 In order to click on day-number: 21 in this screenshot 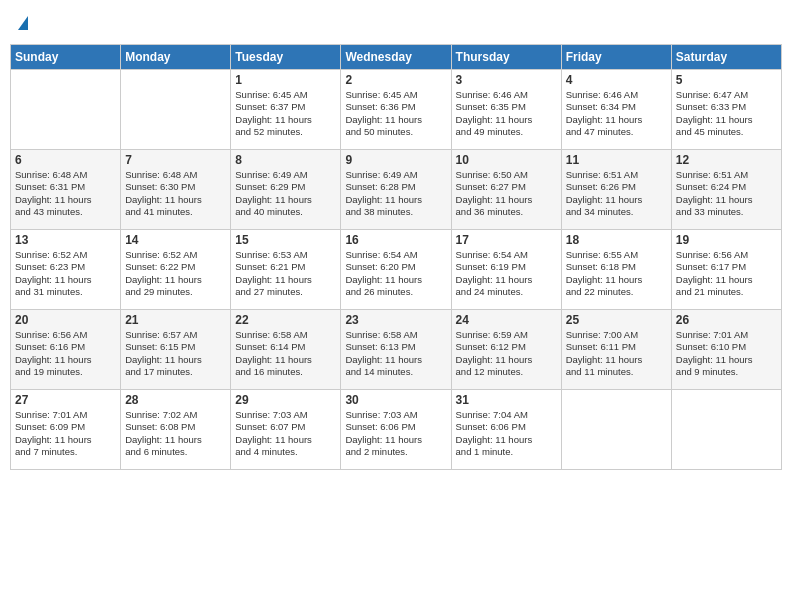, I will do `click(176, 320)`.